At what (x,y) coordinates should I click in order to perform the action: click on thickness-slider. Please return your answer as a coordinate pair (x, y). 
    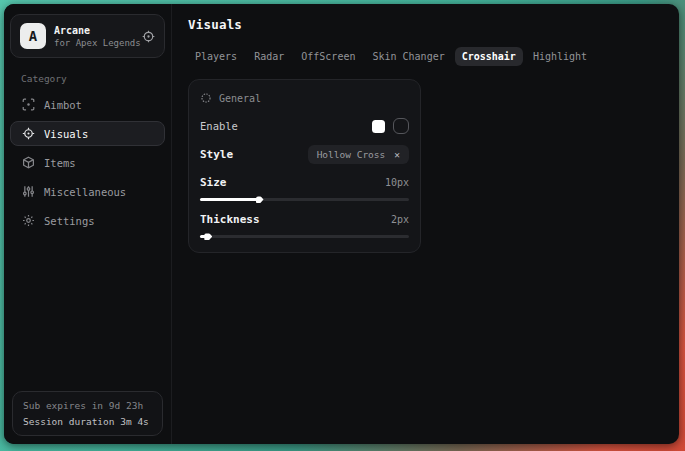
    Looking at the image, I should click on (304, 236).